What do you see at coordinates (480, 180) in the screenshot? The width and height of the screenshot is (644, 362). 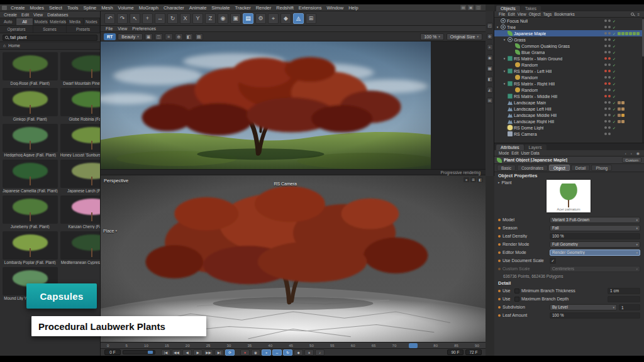 I see `viewport-maximize-icon: ◧` at bounding box center [480, 180].